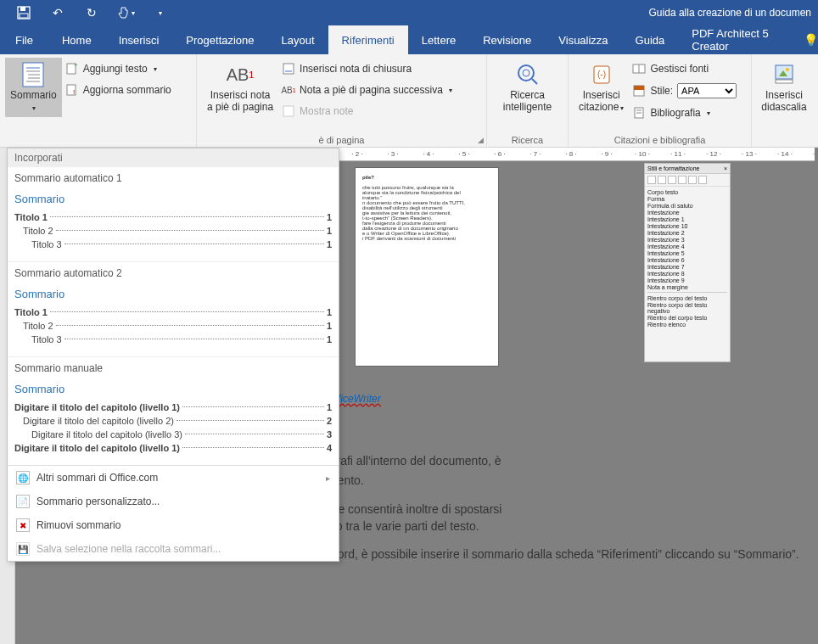 This screenshot has width=818, height=644. What do you see at coordinates (687, 318) in the screenshot?
I see `style-item: Rientro del corpo testo` at bounding box center [687, 318].